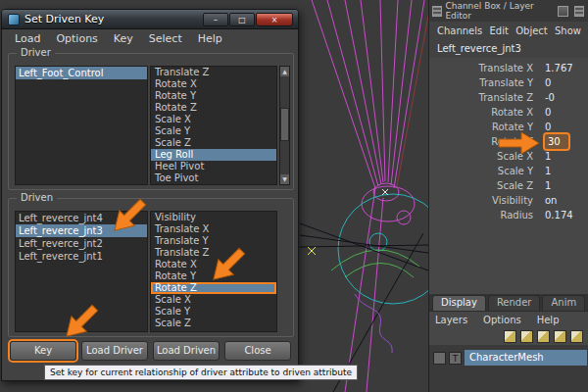  What do you see at coordinates (214, 96) in the screenshot?
I see `list-item: Rotate Y` at bounding box center [214, 96].